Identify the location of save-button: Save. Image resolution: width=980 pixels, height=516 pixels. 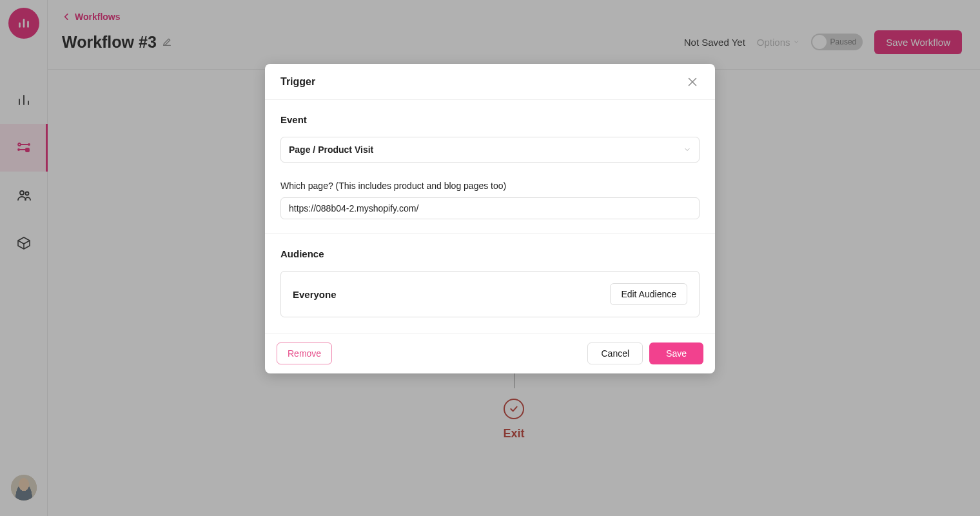
(676, 353).